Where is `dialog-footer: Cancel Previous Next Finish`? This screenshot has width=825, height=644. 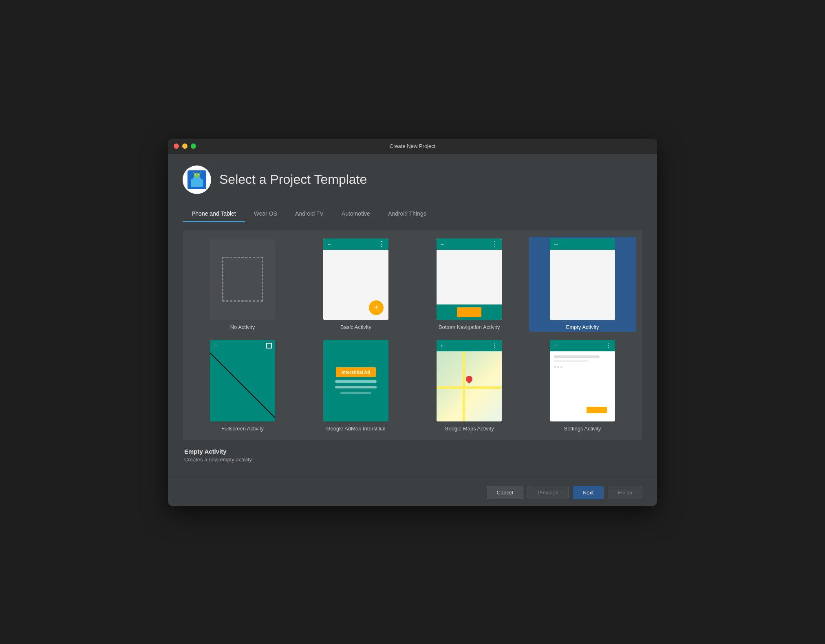
dialog-footer: Cancel Previous Next Finish is located at coordinates (412, 492).